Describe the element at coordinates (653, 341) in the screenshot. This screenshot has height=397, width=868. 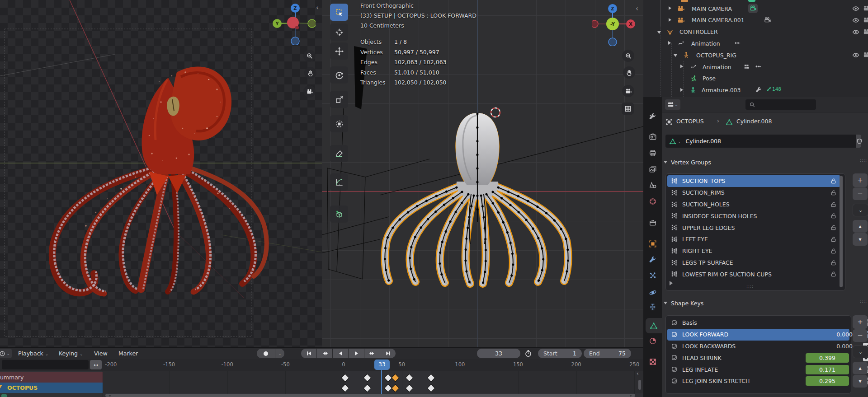
I see `tab-material` at that location.